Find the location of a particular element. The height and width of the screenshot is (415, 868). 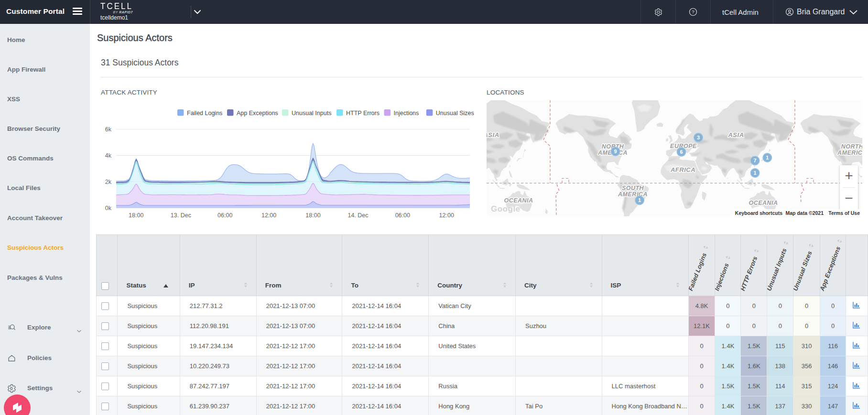

svg-text: Google is located at coordinates (506, 209).